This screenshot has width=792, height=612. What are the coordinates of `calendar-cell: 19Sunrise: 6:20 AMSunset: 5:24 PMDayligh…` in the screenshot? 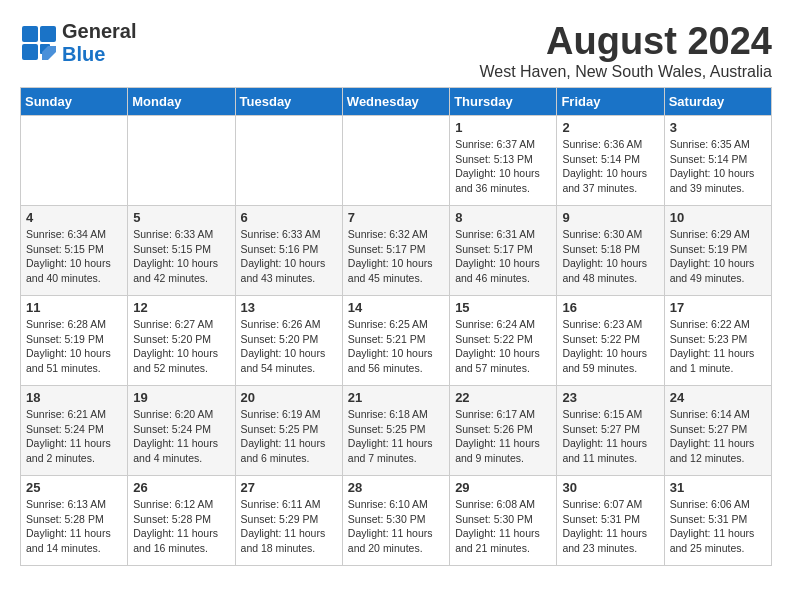 It's located at (182, 431).